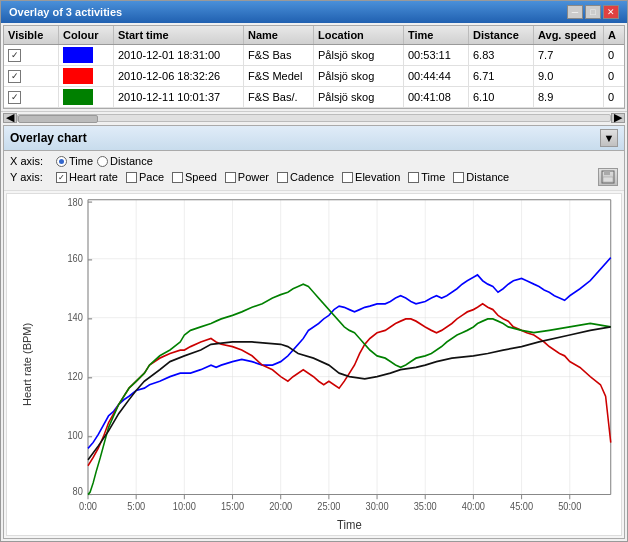  What do you see at coordinates (608, 177) in the screenshot?
I see `save-chart-button` at bounding box center [608, 177].